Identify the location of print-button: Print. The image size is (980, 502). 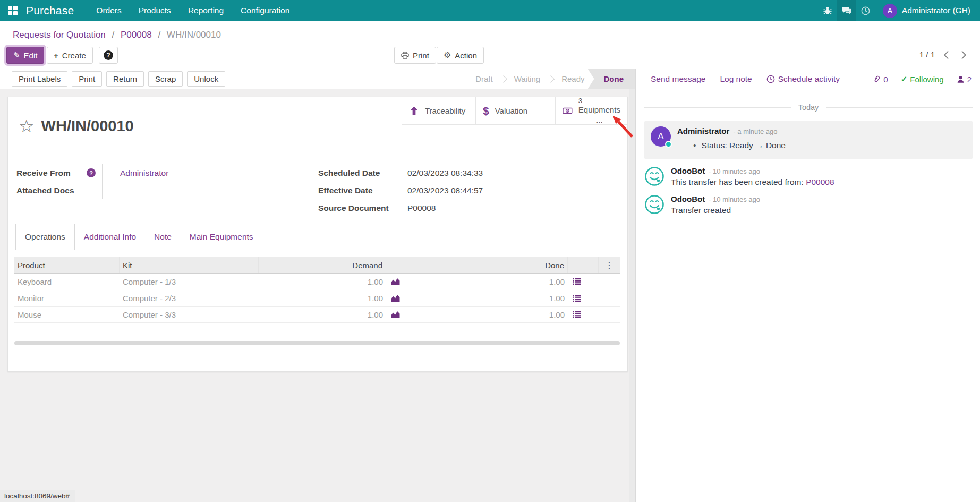
(415, 55).